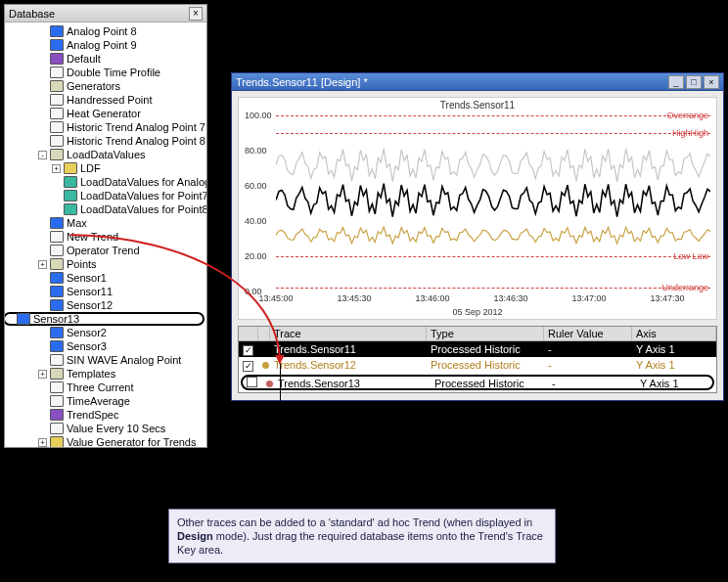  I want to click on limit-label: Underrange, so click(685, 288).